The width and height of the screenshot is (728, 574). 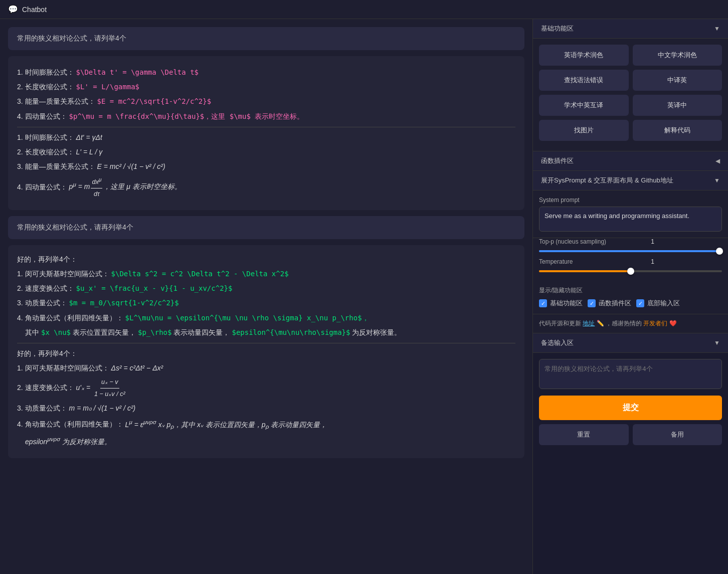 What do you see at coordinates (678, 55) in the screenshot?
I see `btn-cn-polish: 中文学术润色` at bounding box center [678, 55].